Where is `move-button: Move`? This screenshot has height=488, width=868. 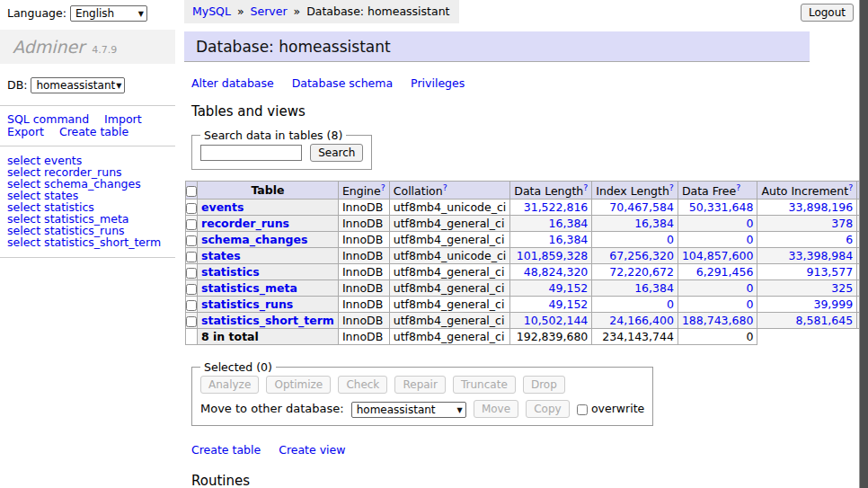 move-button: Move is located at coordinates (496, 409).